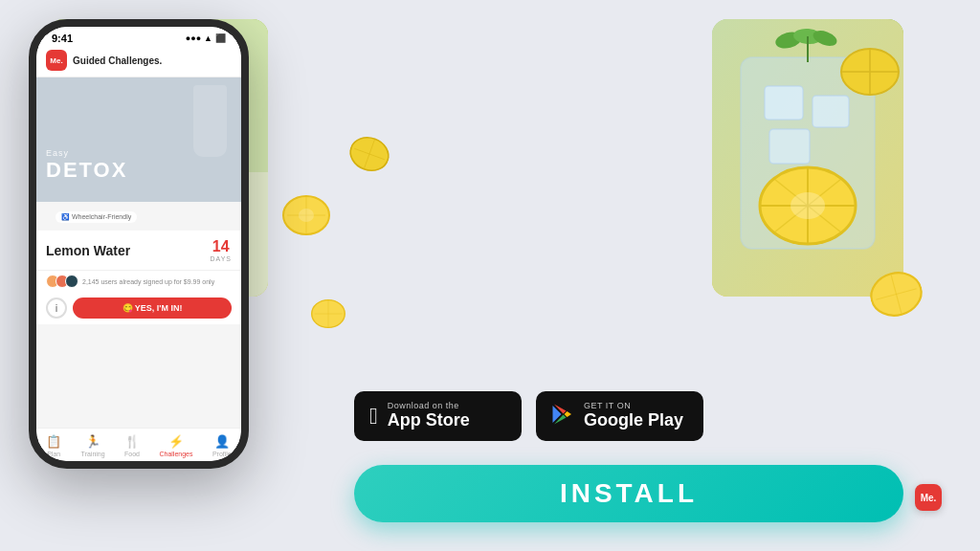 The height and width of the screenshot is (551, 980). Describe the element at coordinates (54, 446) in the screenshot. I see `nav-plan: 📋 Plan` at that location.